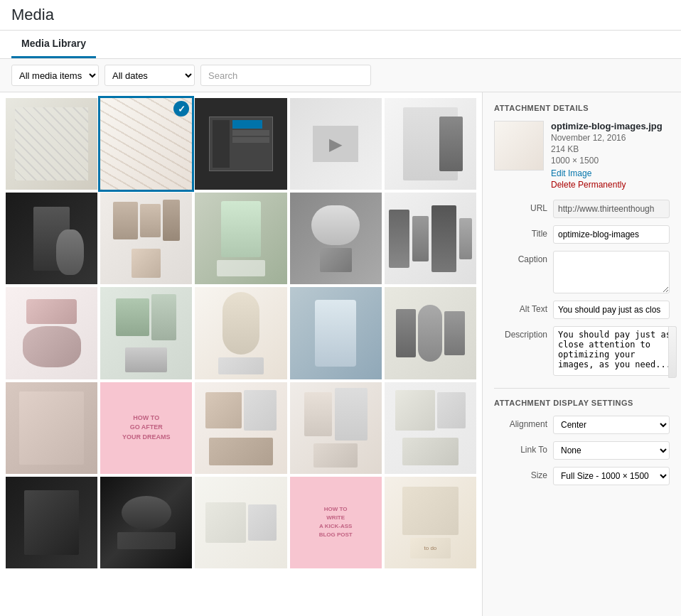 Image resolution: width=681 pixels, height=616 pixels. What do you see at coordinates (520, 422) in the screenshot?
I see `alignment-label: Alignment` at bounding box center [520, 422].